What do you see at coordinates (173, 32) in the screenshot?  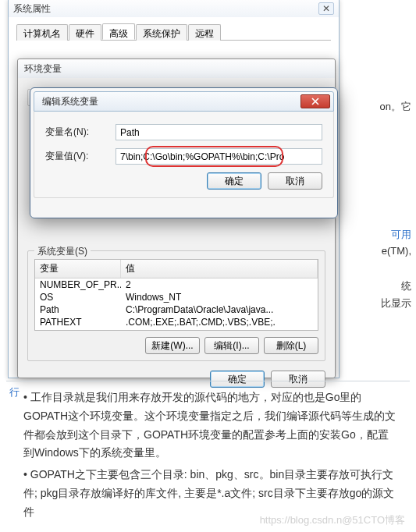 I see `sysprops-tabs: 计算机名 硬件 高级 系统保护 远程` at bounding box center [173, 32].